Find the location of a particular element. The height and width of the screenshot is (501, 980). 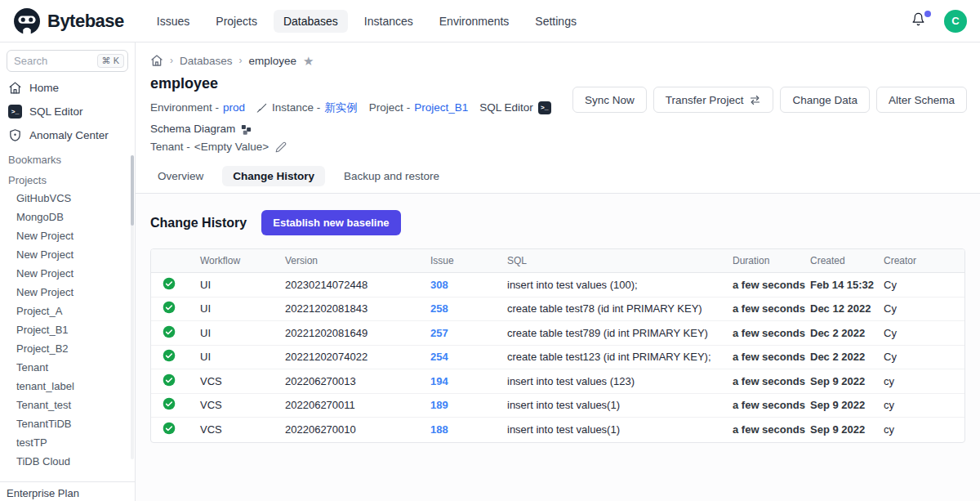

status-done-icon is located at coordinates (169, 430).